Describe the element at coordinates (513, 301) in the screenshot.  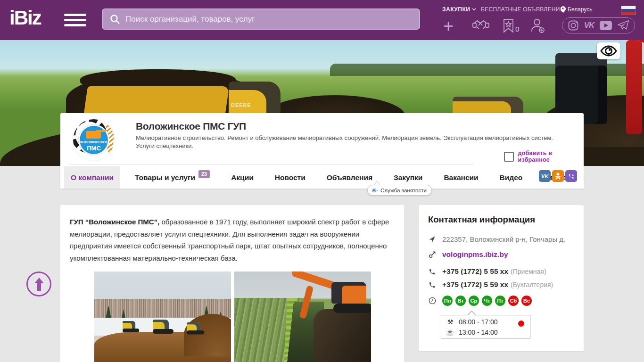
I see `day-badge: Сб` at that location.